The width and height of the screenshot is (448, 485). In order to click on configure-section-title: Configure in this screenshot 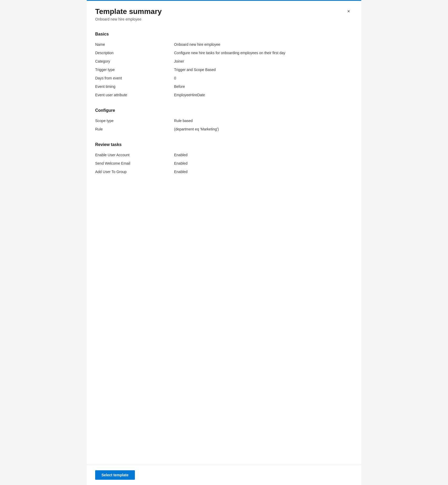, I will do `click(224, 110)`.